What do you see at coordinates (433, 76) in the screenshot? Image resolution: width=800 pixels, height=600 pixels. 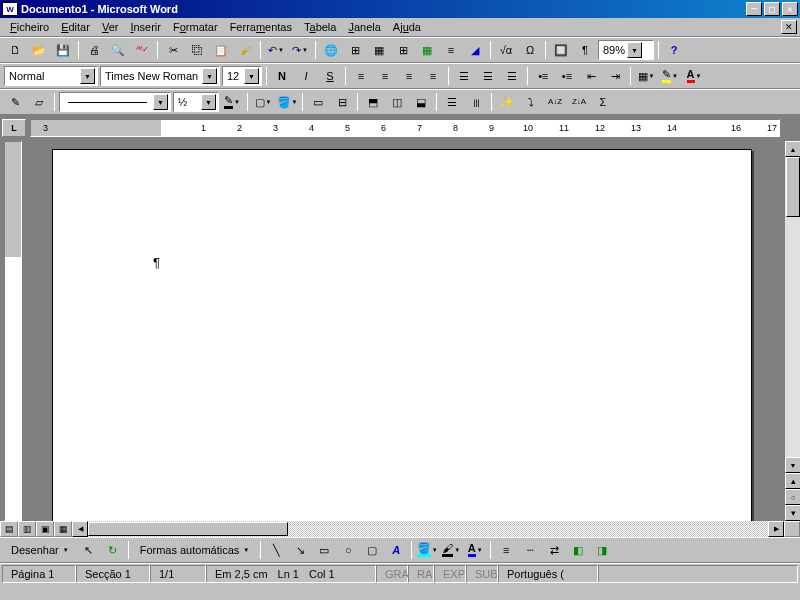 I see `justify-button: ≡` at bounding box center [433, 76].